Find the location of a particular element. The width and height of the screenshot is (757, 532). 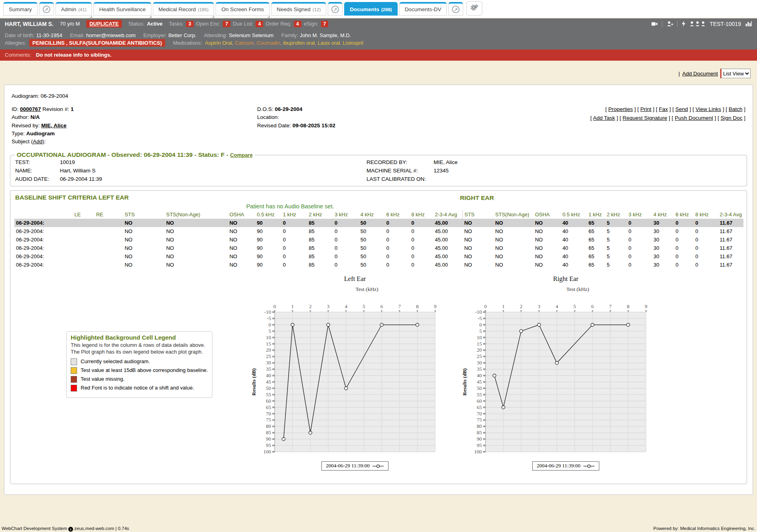

svg-text: 65 is located at coordinates (479, 407).